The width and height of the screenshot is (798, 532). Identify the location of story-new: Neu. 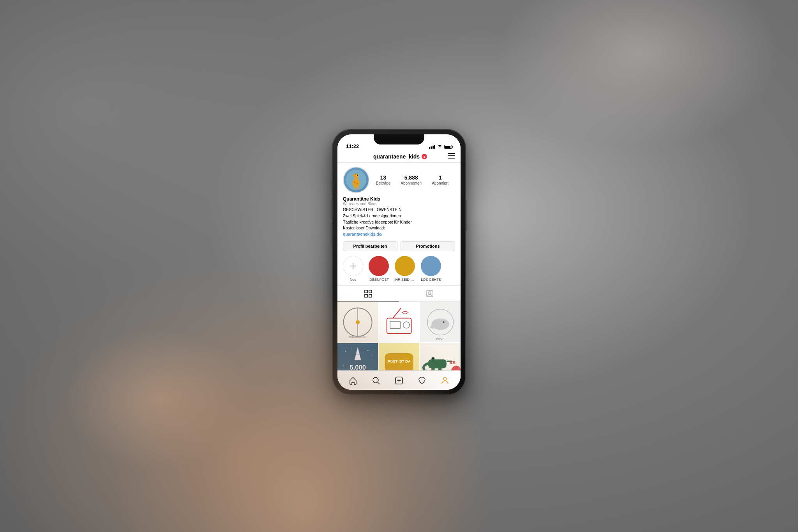
(353, 269).